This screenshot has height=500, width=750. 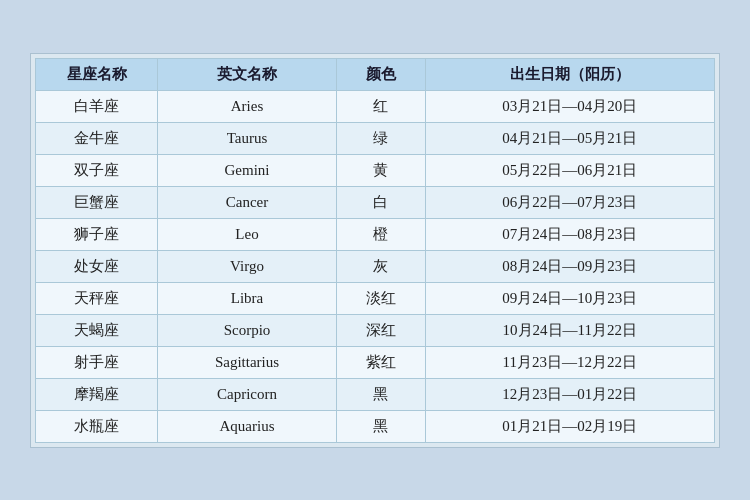 I want to click on cell-color: 红, so click(x=380, y=106).